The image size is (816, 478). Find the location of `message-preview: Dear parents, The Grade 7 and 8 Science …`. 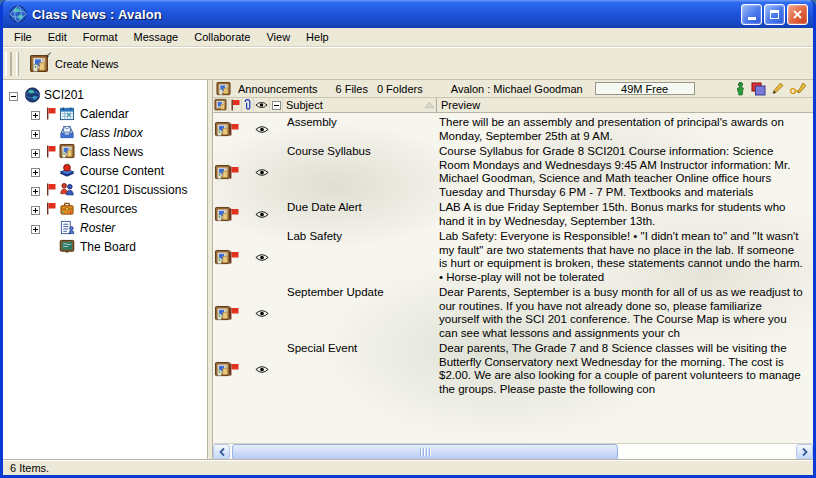

message-preview: Dear parents, The Grade 7 and 8 Science … is located at coordinates (626, 369).